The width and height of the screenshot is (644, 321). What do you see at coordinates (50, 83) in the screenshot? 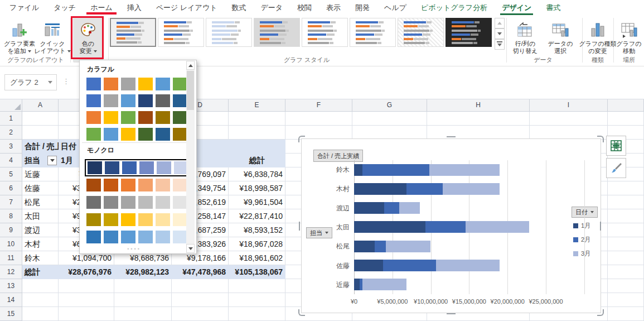
I see `name-box-dropdown-icon` at bounding box center [50, 83].